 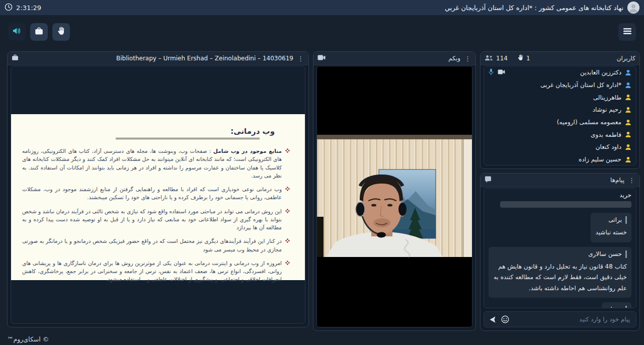 What do you see at coordinates (566, 204) in the screenshot?
I see `partial-message-bubble` at bounding box center [566, 204].